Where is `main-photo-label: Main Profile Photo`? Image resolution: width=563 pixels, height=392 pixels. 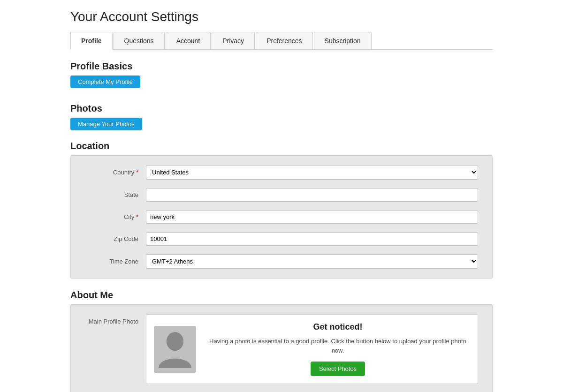
main-photo-label: Main Profile Photo is located at coordinates (115, 320).